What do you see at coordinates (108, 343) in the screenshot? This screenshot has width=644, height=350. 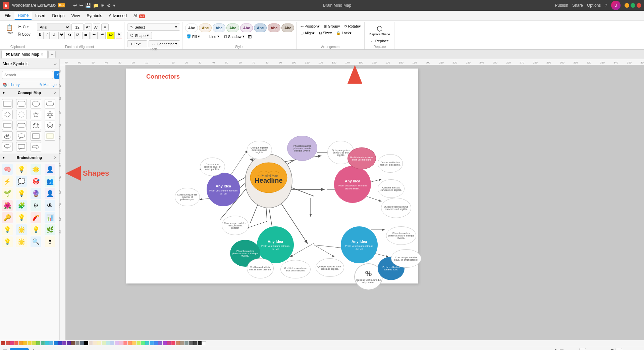 I see `color-swatch-light5` at bounding box center [108, 343].